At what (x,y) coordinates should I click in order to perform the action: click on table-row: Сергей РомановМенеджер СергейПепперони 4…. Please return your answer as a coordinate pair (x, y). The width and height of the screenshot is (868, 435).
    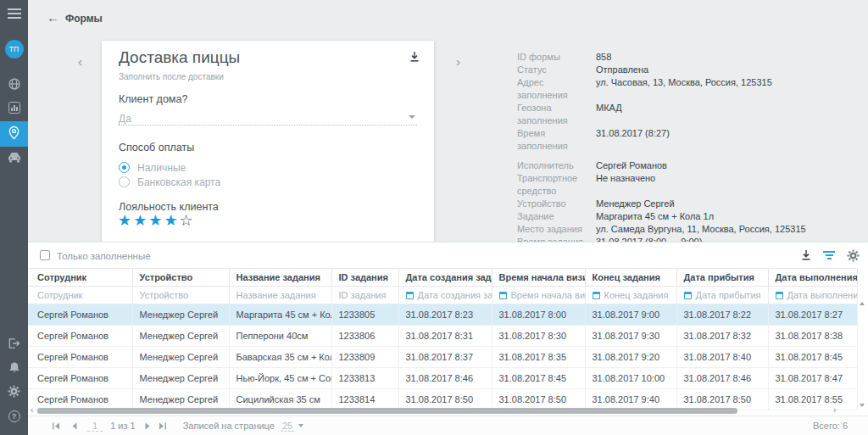
    Looking at the image, I should click on (442, 336).